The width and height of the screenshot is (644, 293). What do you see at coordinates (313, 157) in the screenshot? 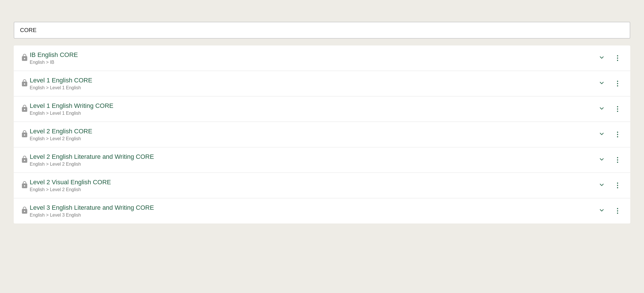
I see `course-name: Level 2 English Literature and Writing C…` at bounding box center [313, 157].